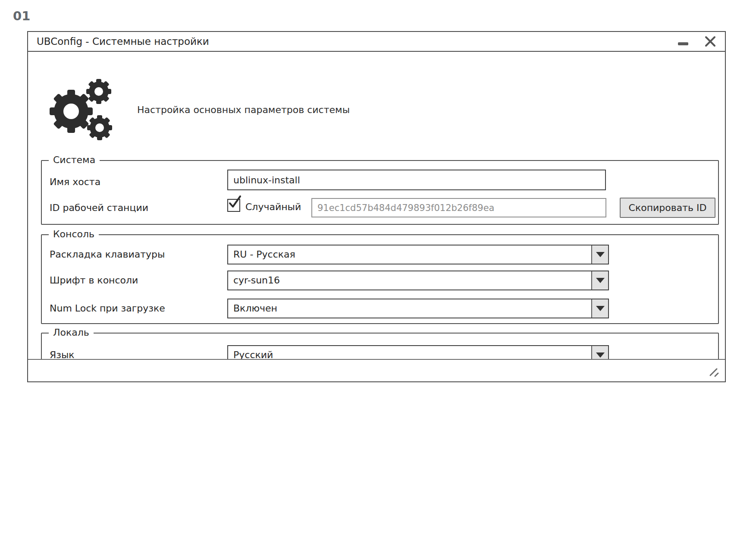  What do you see at coordinates (123, 41) in the screenshot?
I see `window-title: UBConfig - Системные настройки` at bounding box center [123, 41].